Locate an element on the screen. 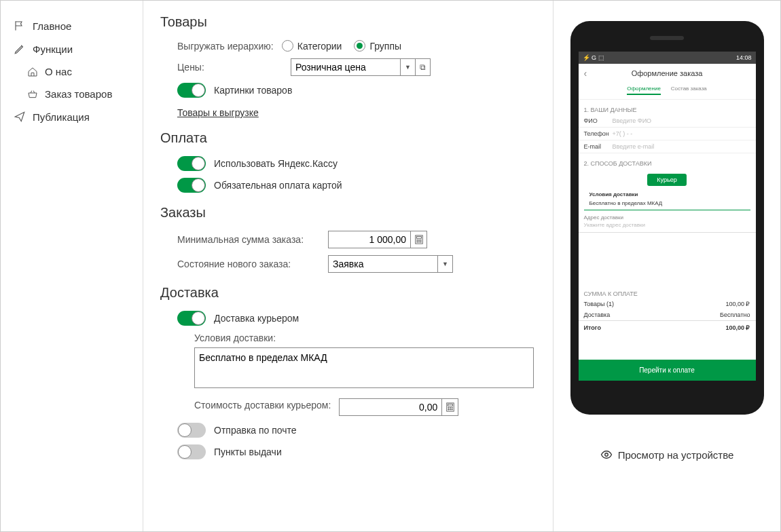 This screenshot has width=781, height=532. screen-header: ‹ Оформление заказа is located at coordinates (667, 73).